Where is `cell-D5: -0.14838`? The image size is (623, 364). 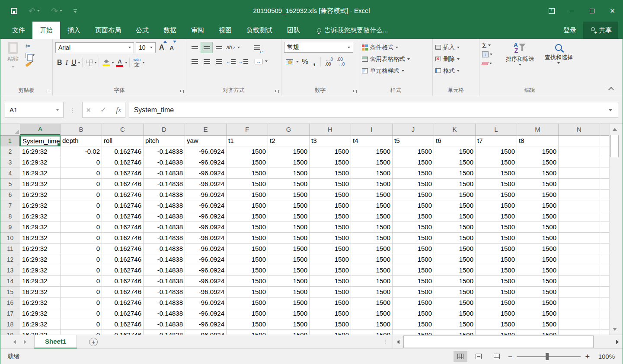
cell-D5: -0.14838 is located at coordinates (164, 184).